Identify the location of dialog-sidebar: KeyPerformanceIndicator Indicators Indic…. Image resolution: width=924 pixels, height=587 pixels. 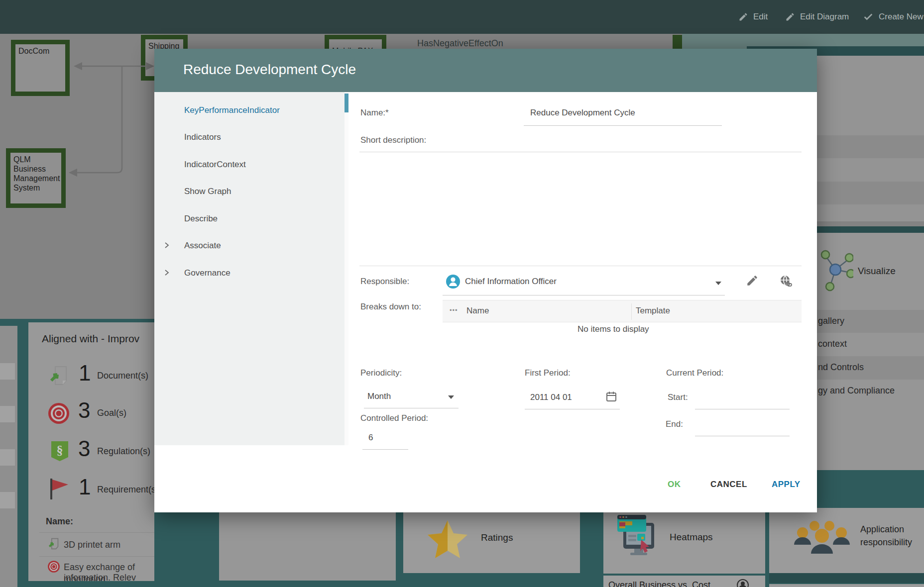
(249, 269).